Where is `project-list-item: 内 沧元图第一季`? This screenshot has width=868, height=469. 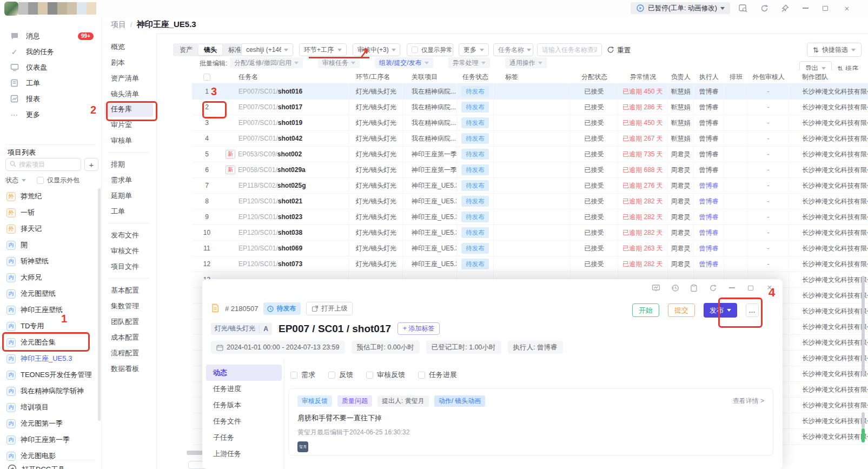
project-list-item: 内 沧元图第一季 is located at coordinates (49, 424).